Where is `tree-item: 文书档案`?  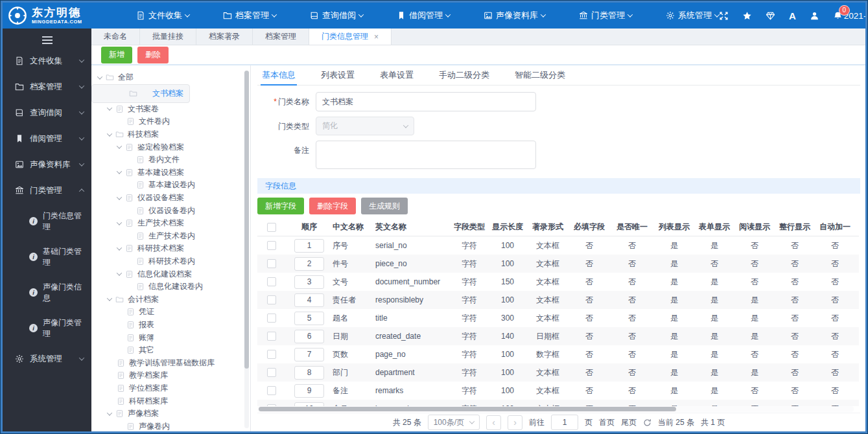
tree-item: 文书档案 is located at coordinates (141, 93).